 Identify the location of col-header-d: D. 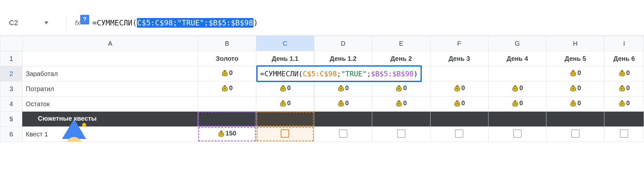
(343, 44).